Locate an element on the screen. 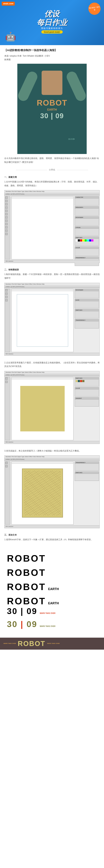 This screenshot has width=104, height=868. swatch-black is located at coordinates (79, 241).